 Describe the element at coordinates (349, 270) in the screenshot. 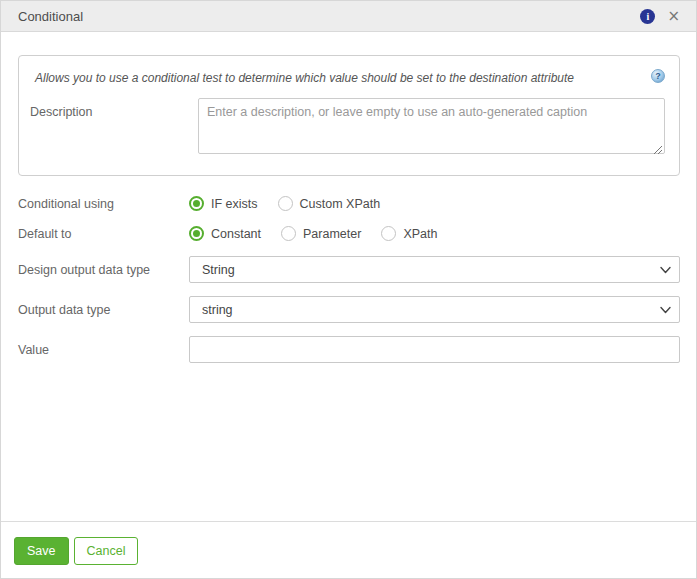

I see `design-output-data-type-row: Design output data type String` at that location.